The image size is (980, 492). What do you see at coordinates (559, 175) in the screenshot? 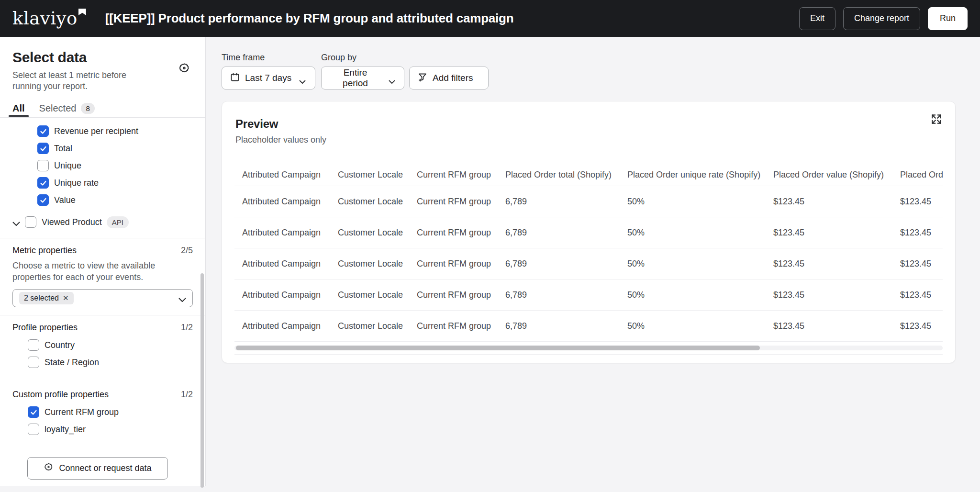
I see `column-header: Placed Order total (Shopify)` at bounding box center [559, 175].